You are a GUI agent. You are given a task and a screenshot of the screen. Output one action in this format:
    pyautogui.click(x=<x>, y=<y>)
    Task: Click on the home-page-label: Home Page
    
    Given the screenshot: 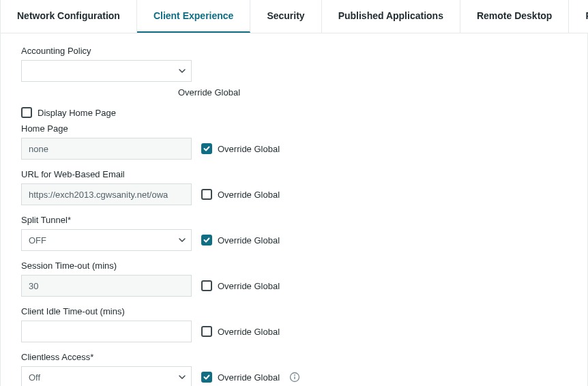 What is the action you would take?
    pyautogui.click(x=294, y=128)
    